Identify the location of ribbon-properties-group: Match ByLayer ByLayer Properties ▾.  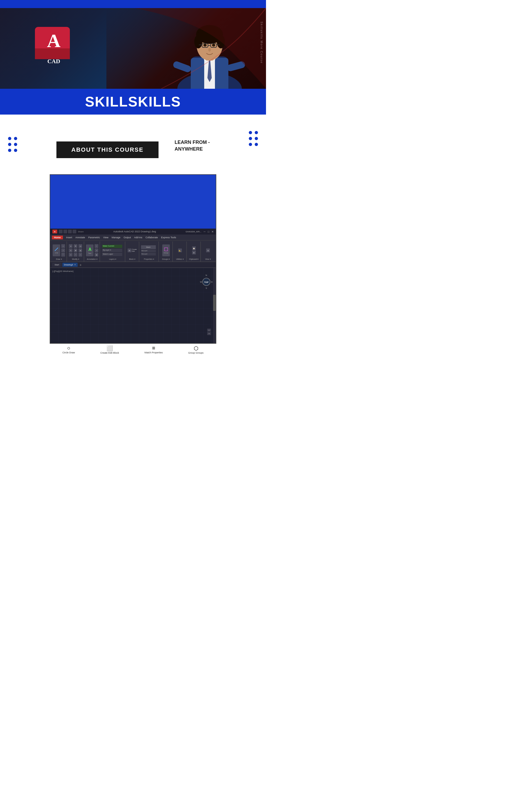
(149, 252).